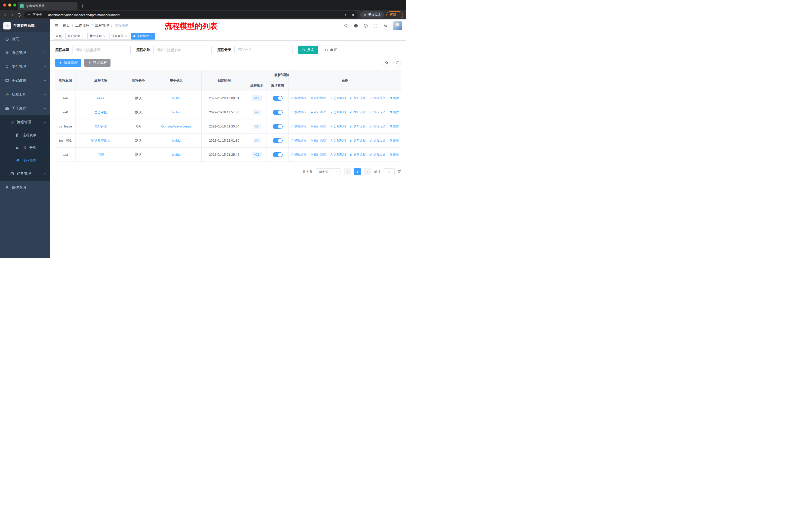  What do you see at coordinates (5, 15) in the screenshot?
I see `back-icon` at bounding box center [5, 15].